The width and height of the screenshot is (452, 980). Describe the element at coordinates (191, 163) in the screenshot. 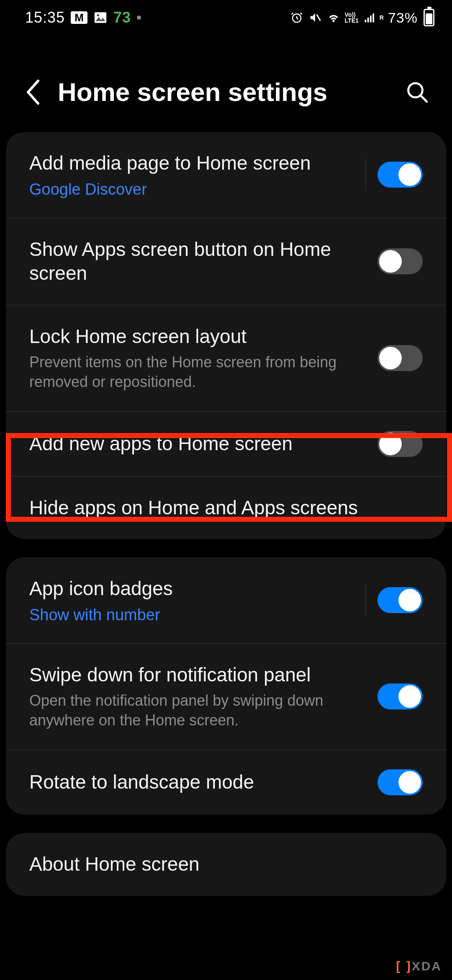

I see `setting-title: Add media page to Home screen` at that location.